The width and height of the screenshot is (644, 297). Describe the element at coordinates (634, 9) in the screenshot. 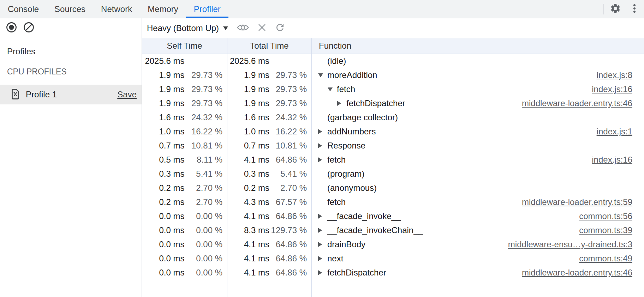

I see `more-options-button` at that location.